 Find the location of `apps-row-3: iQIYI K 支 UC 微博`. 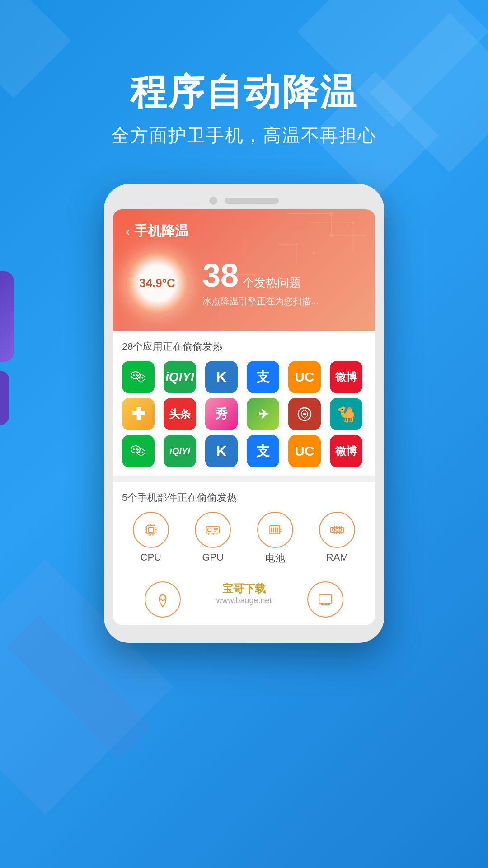

apps-row-3: iQIYI K 支 UC 微博 is located at coordinates (244, 451).